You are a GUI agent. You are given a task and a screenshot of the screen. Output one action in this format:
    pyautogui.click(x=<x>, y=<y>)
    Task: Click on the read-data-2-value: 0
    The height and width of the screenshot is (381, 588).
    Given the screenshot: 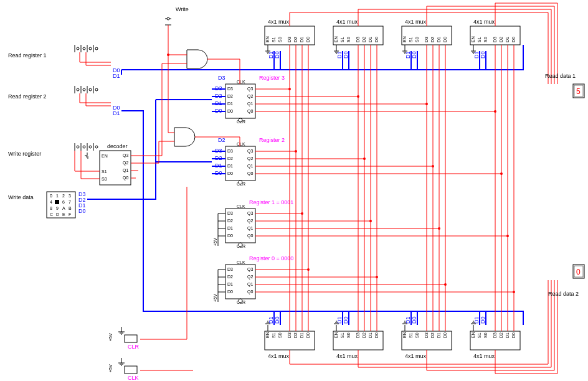 What is the action you would take?
    pyautogui.click(x=578, y=272)
    